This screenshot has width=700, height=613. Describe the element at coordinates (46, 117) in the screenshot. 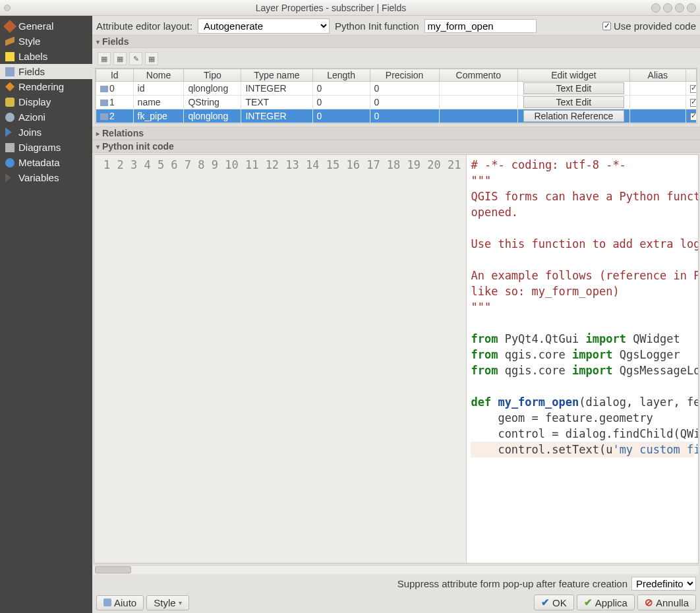

I see `sidebar-item-azioni: Azioni` at that location.